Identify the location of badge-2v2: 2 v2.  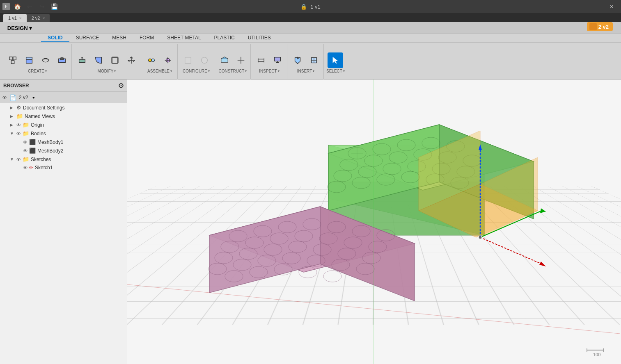
(600, 27).